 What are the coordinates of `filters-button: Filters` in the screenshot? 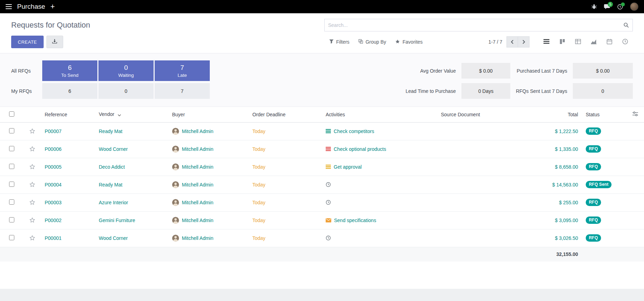 It's located at (339, 42).